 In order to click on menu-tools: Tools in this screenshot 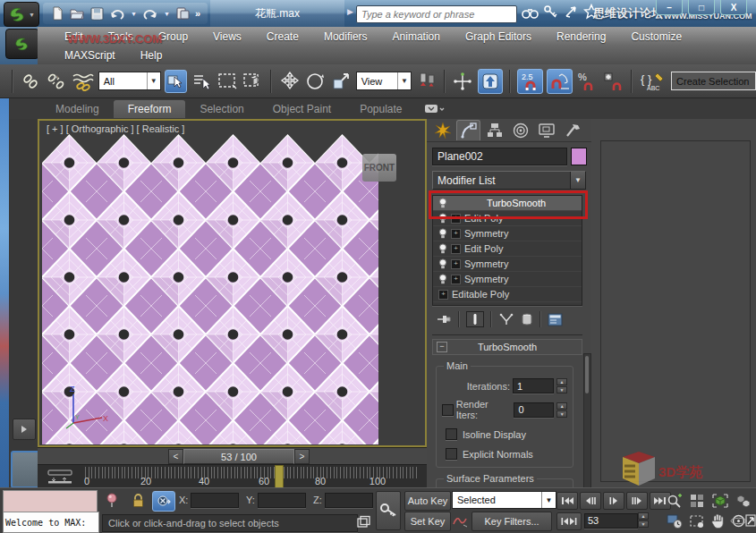, I will do `click(121, 37)`.